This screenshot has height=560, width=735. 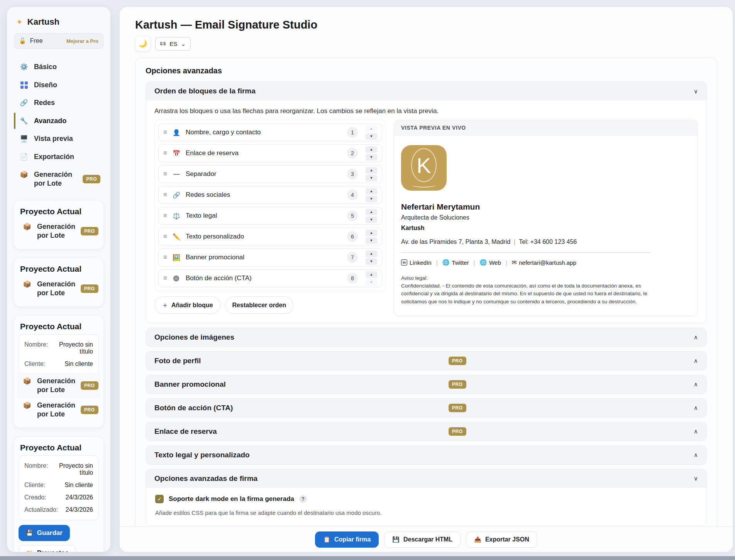 I want to click on gear-icon: ⚙️, so click(x=24, y=67).